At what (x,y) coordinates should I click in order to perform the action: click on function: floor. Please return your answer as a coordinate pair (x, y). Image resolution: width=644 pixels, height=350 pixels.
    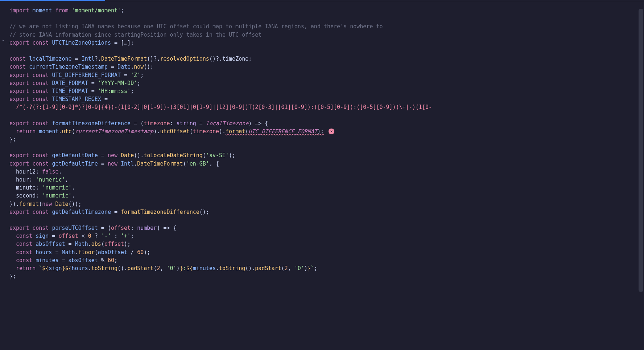
    Looking at the image, I should click on (86, 252).